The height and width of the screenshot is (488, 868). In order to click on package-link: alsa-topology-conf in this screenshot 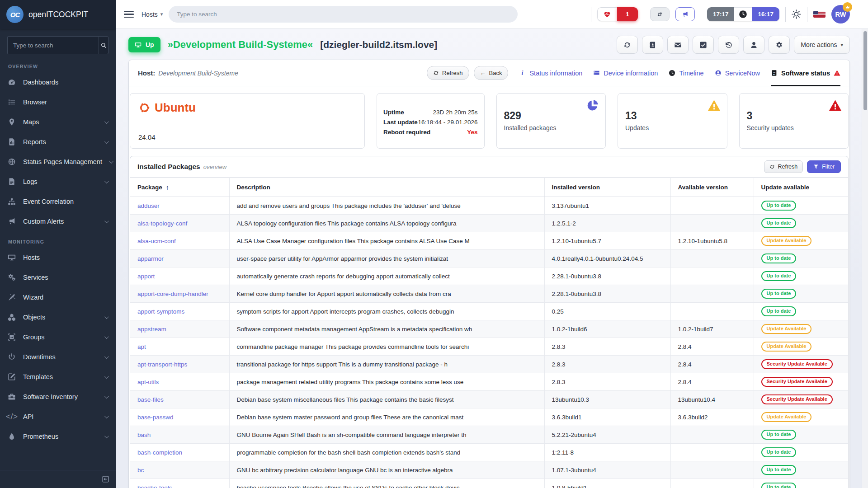, I will do `click(162, 223)`.